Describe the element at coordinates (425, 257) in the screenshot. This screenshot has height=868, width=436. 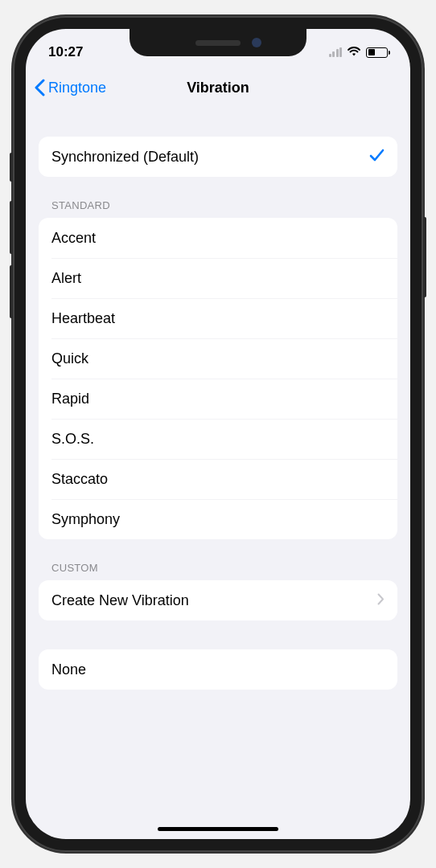
I see `power-button` at that location.